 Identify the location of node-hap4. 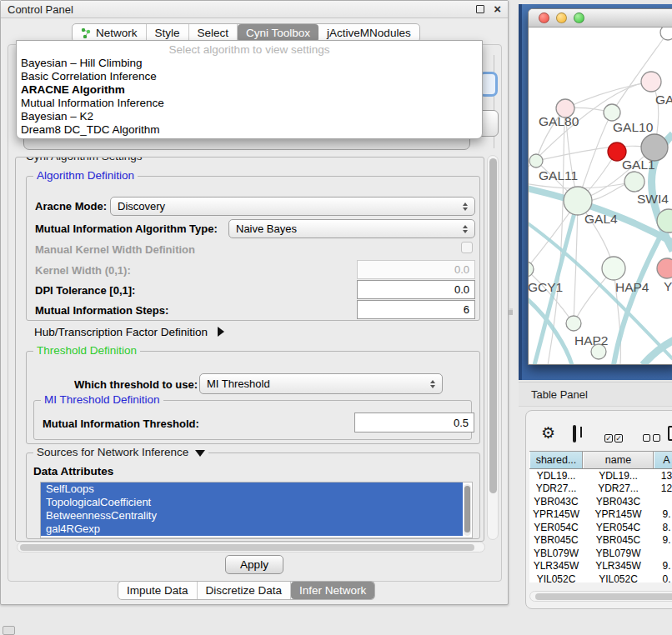
(614, 268).